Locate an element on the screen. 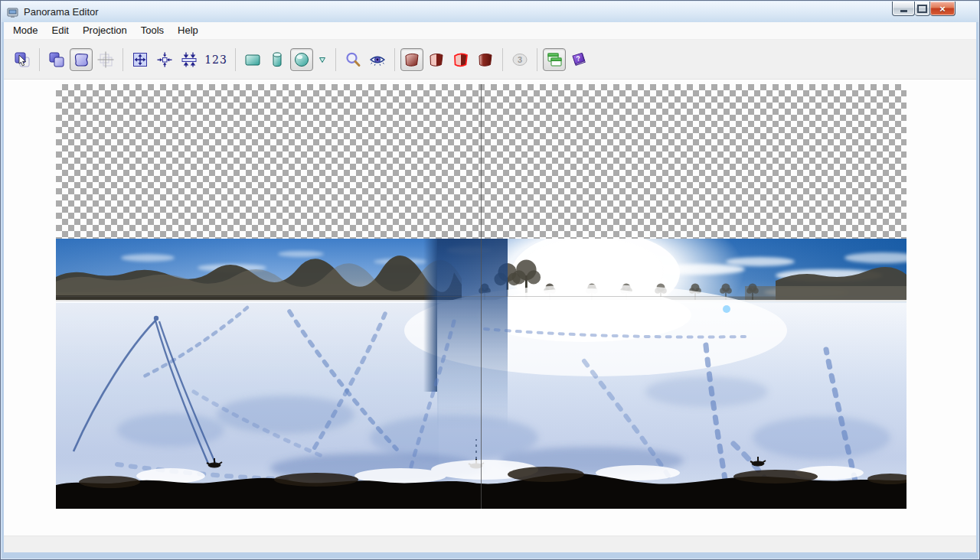  projection-rectilinear-button is located at coordinates (253, 60).